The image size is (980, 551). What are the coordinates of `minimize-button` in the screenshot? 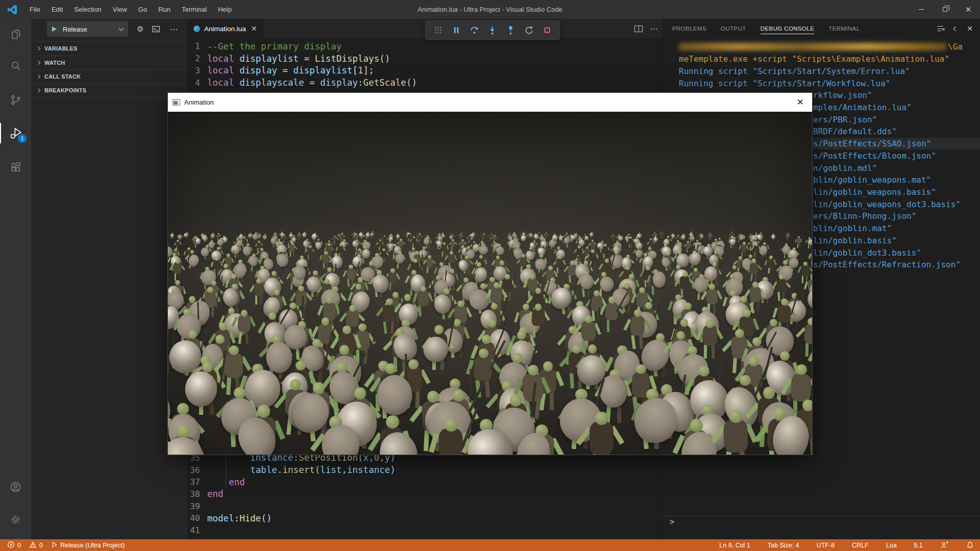 It's located at (921, 9).